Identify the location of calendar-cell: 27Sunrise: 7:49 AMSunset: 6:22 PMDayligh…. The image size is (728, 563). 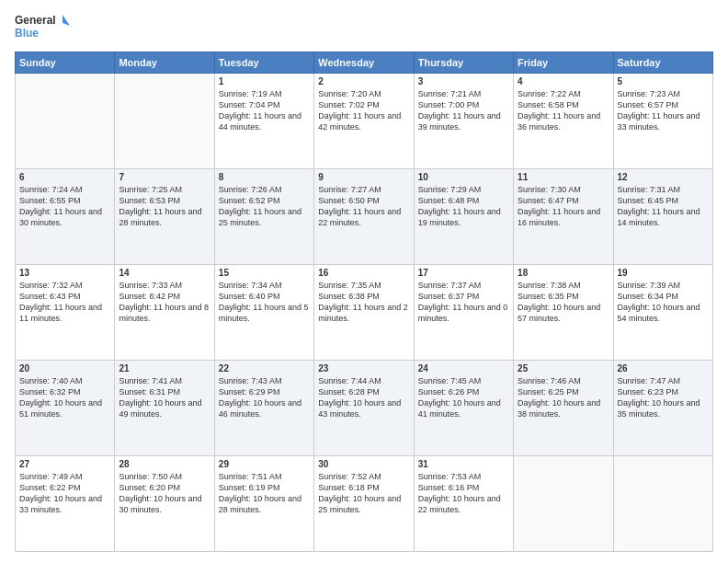
(65, 504).